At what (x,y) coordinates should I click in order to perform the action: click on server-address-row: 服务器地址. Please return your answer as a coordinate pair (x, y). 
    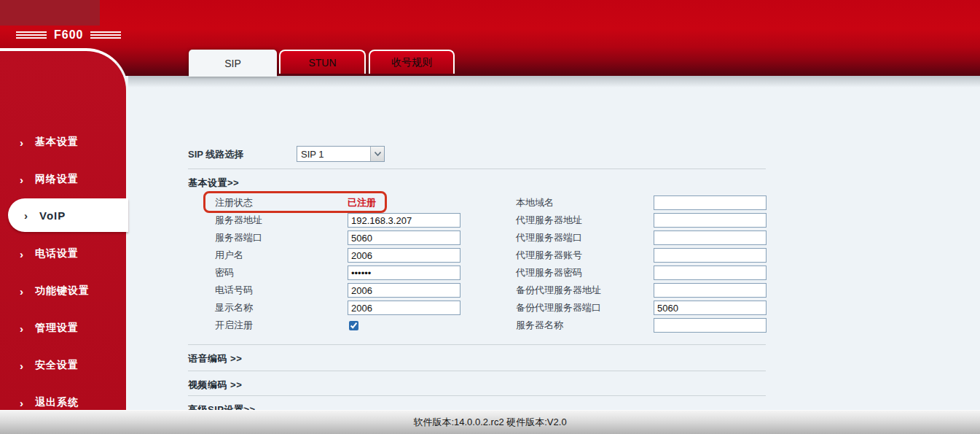
    Looking at the image, I should click on (338, 220).